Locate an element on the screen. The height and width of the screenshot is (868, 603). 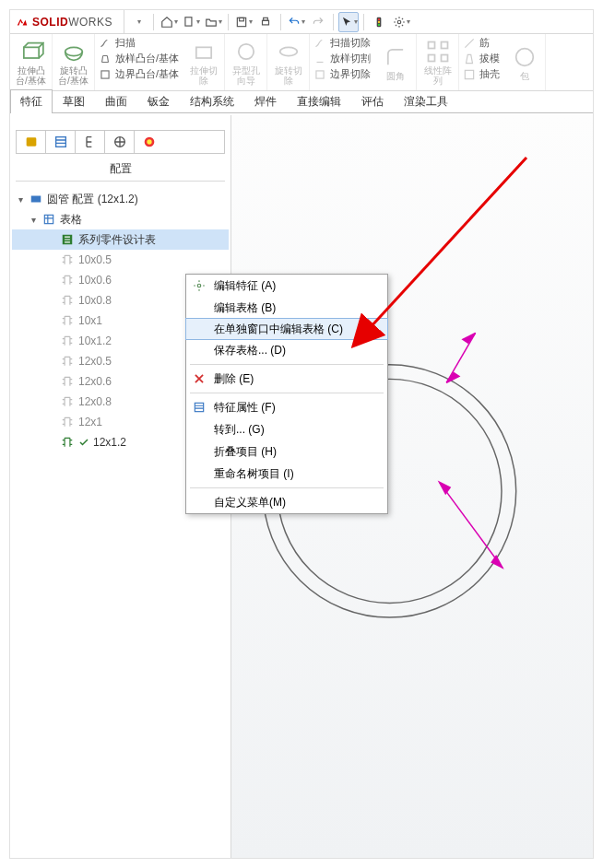
command-tabs: 特征草图曲面钣金结构系统焊件直接编辑评估渲染工具 is located at coordinates (302, 102).